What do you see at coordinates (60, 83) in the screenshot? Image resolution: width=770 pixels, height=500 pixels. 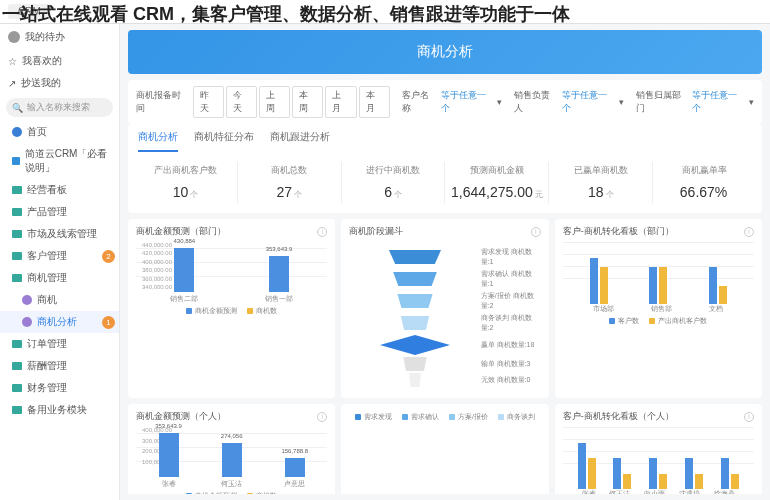 I see `sidebar-cc: ↗ 抄送我的` at bounding box center [60, 83].